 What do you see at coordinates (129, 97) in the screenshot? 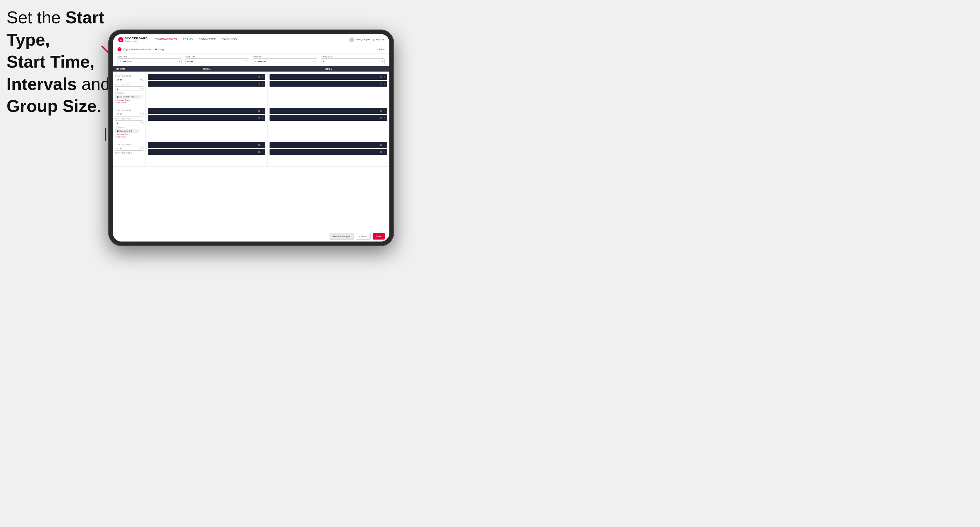
I see `course-tag-1: 🔵 (A) Peachtree GC ✕ ⋯` at bounding box center [129, 97].